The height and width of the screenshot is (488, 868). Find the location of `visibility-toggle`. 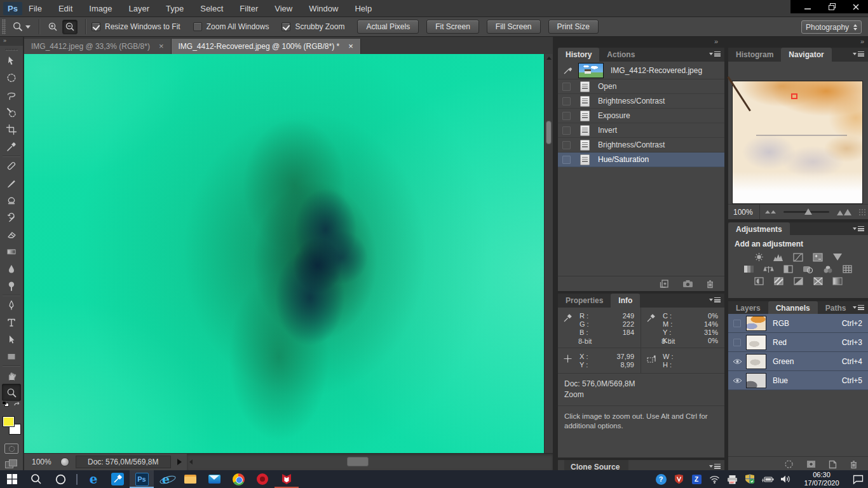

visibility-toggle is located at coordinates (737, 342).